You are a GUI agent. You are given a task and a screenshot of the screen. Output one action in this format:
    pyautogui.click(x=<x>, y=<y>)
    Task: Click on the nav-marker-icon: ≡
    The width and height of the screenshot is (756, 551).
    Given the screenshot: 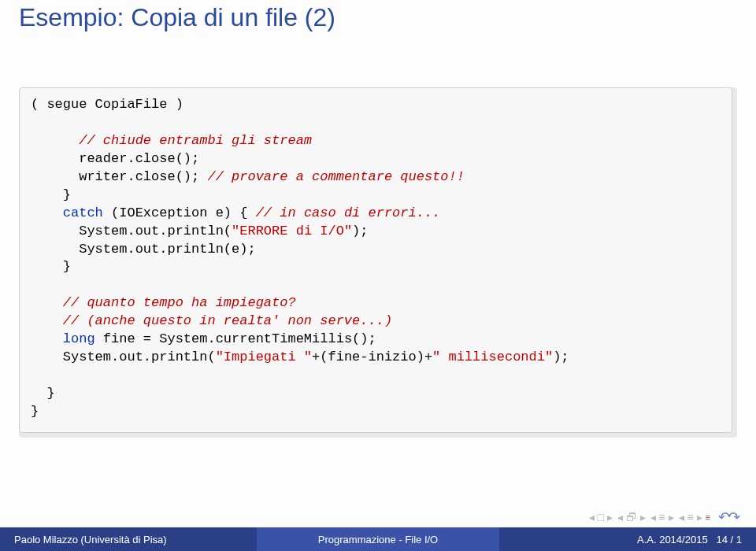 What is the action you would take?
    pyautogui.click(x=708, y=517)
    